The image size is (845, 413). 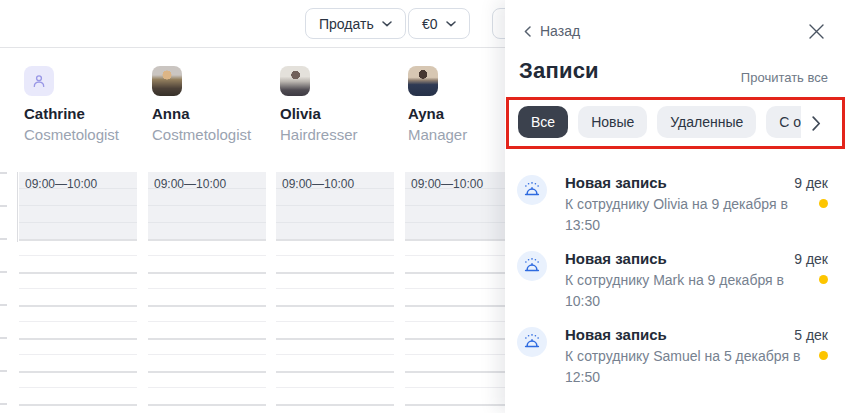 What do you see at coordinates (213, 105) in the screenshot?
I see `staff-column-header: Anna Costmetologist` at bounding box center [213, 105].